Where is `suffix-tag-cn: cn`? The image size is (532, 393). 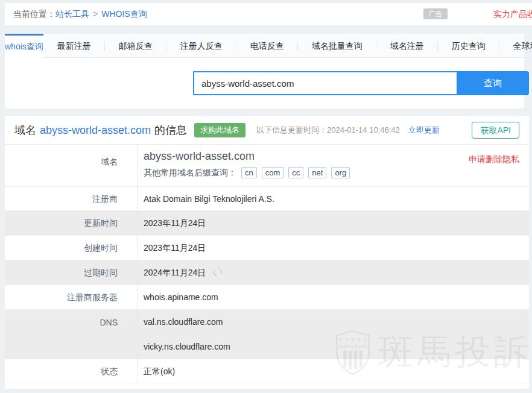 suffix-tag-cn: cn is located at coordinates (249, 172).